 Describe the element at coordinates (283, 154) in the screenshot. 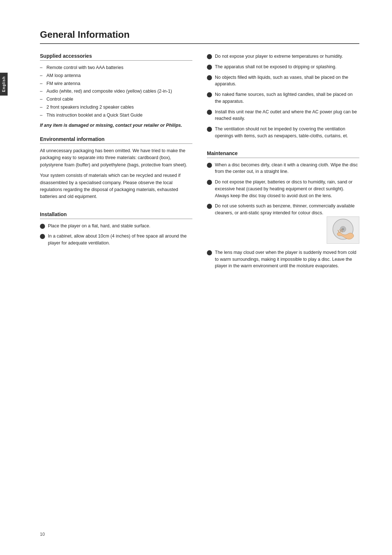

I see `maintenance-title: Maintenance` at that location.